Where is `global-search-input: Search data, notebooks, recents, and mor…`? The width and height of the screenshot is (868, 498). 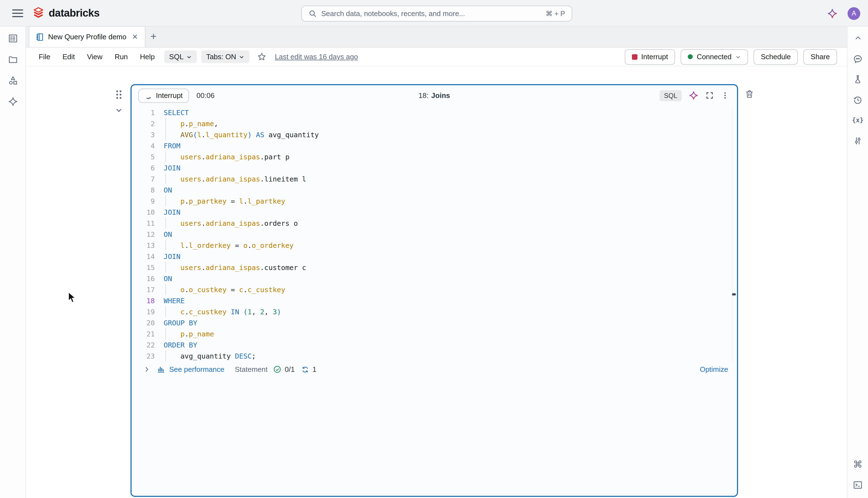
global-search-input: Search data, notebooks, recents, and mor… is located at coordinates (437, 14).